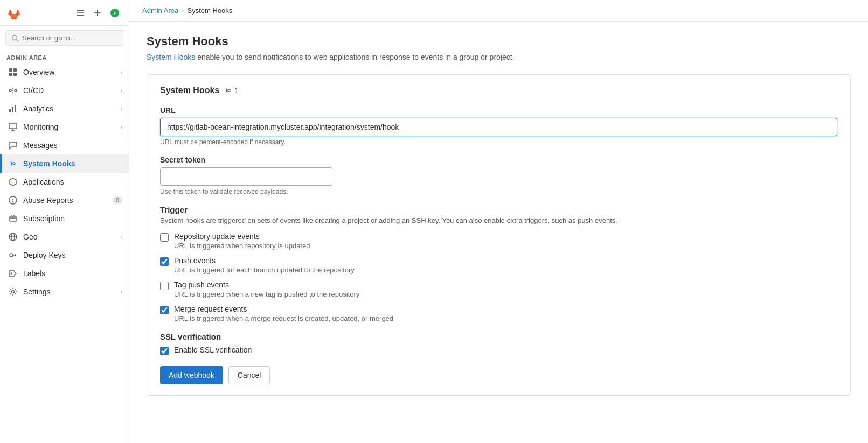 The width and height of the screenshot is (868, 443). I want to click on sidebar-item-deploy-keys-label: Deploy Keys, so click(73, 255).